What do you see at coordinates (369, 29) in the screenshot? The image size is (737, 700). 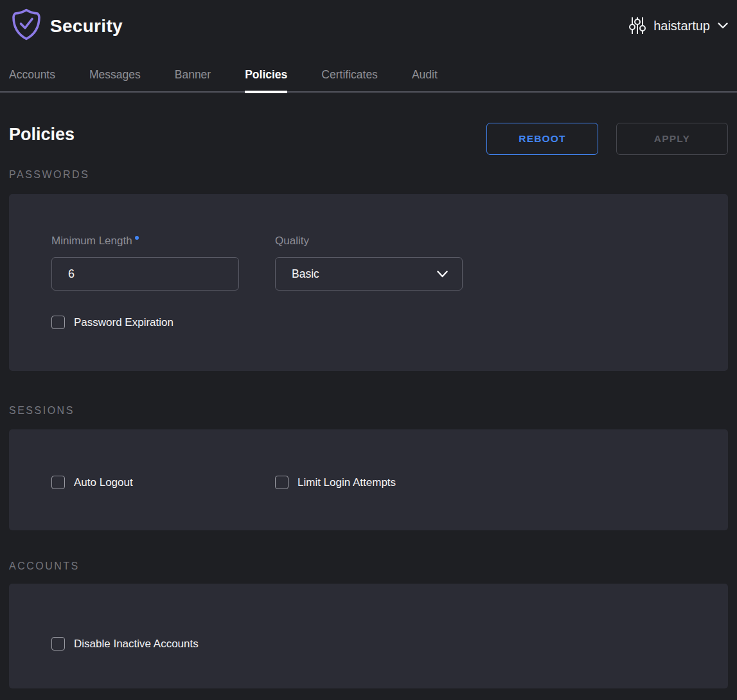 I see `app-header: Security haistartup` at bounding box center [369, 29].